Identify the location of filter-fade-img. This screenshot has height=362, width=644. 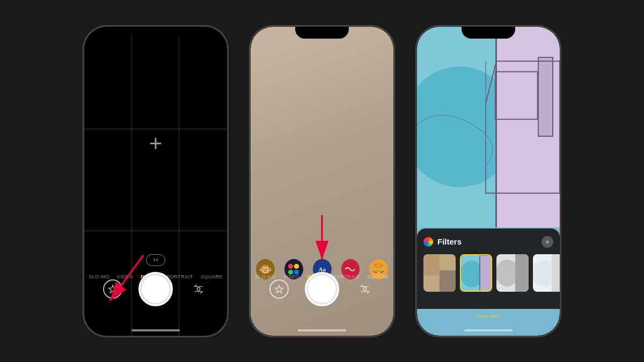
(546, 273).